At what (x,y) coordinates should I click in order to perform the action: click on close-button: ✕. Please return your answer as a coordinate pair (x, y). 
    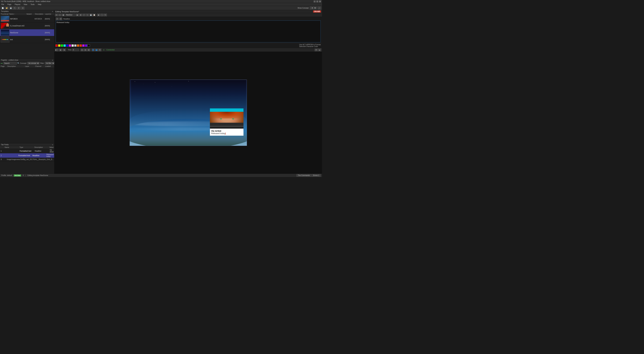
    Looking at the image, I should click on (320, 2).